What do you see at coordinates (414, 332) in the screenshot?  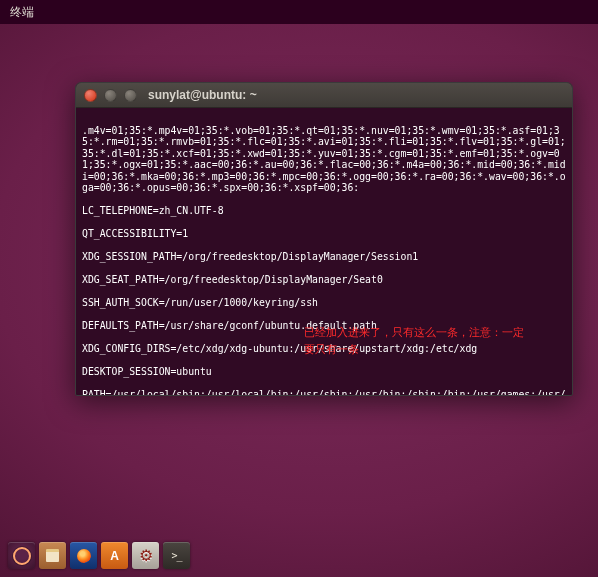 I see `annotation-text: 已经加入进来了，只有这么一条，注意：一定` at bounding box center [414, 332].